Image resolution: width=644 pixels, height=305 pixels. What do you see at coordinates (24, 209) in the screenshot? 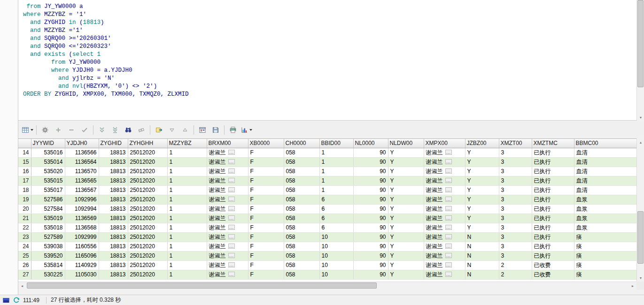
I see `row-number: 20` at bounding box center [24, 209].